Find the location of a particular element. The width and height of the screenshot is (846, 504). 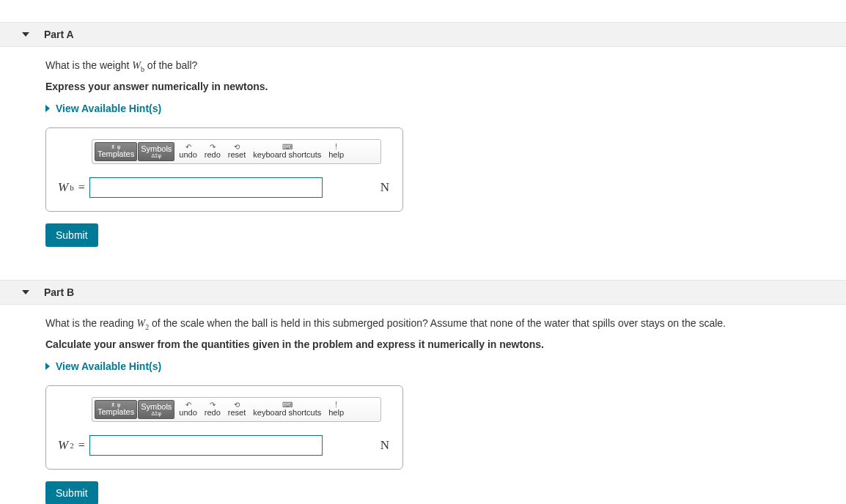

part-b-question: What is the reading W2 of the scale when… is located at coordinates (446, 324).